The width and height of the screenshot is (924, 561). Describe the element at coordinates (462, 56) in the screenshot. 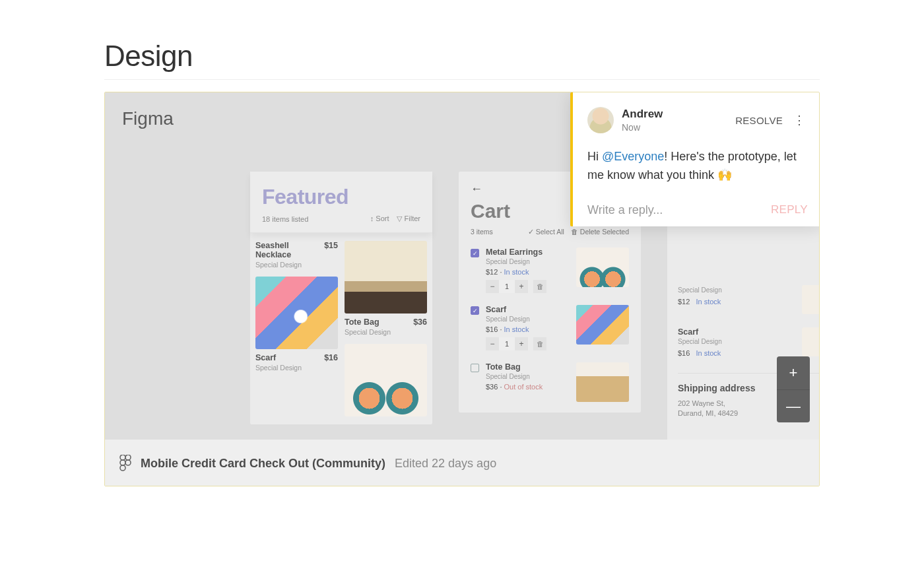

I see `page-title: Design` at that location.